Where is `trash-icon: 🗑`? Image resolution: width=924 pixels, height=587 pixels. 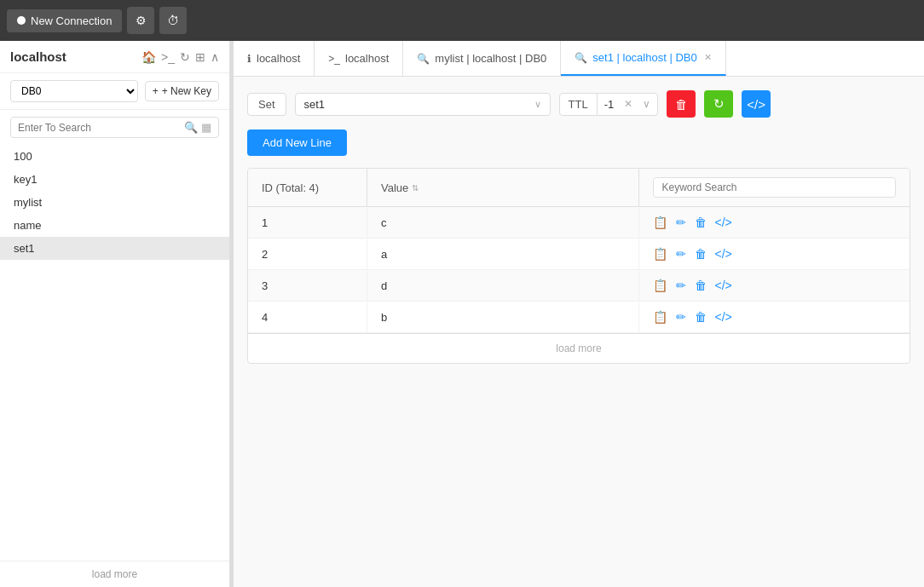 trash-icon: 🗑 is located at coordinates (682, 104).